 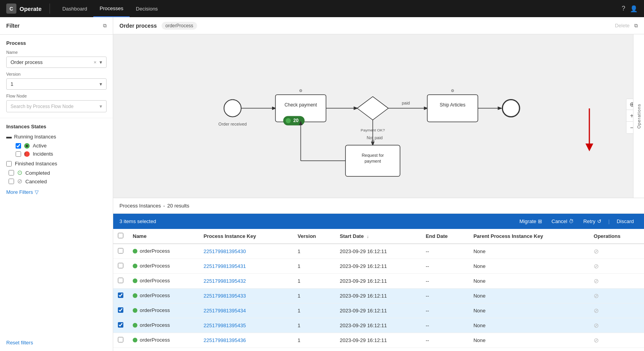 What do you see at coordinates (35, 136) in the screenshot?
I see `running-instances-label: Running Instances` at bounding box center [35, 136].